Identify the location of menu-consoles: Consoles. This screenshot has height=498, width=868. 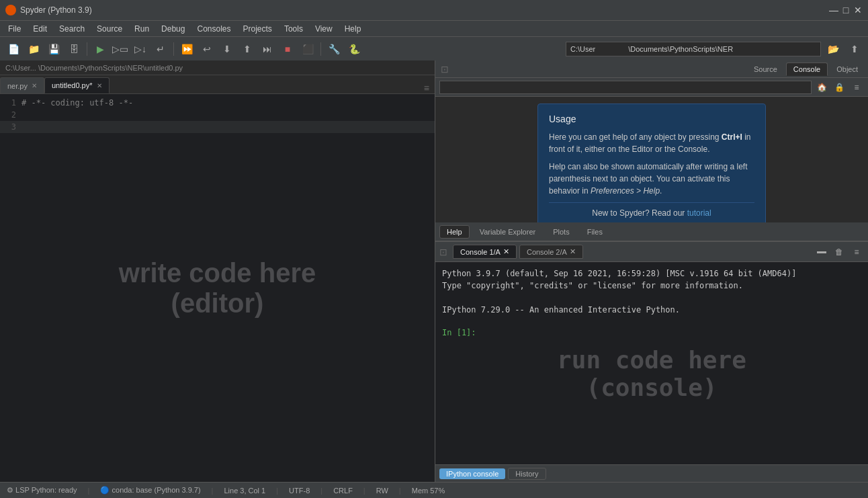
(214, 29).